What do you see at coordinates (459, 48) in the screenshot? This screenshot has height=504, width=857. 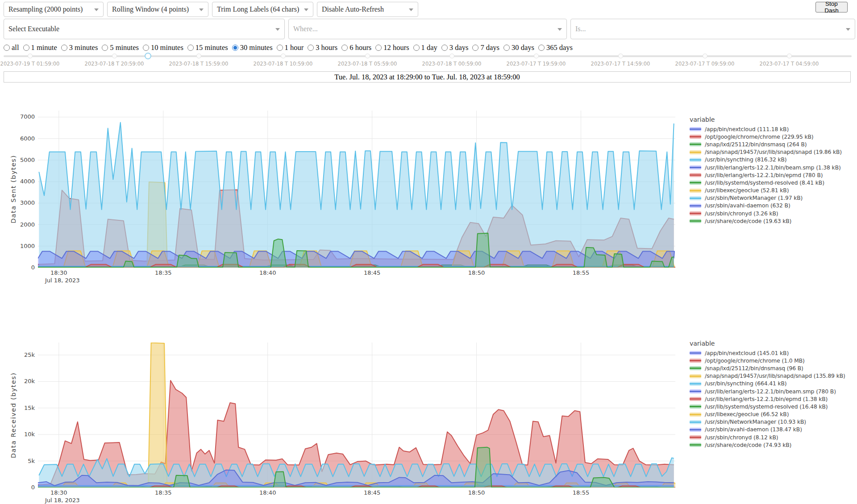 I see `time-option-label: 3 days` at bounding box center [459, 48].